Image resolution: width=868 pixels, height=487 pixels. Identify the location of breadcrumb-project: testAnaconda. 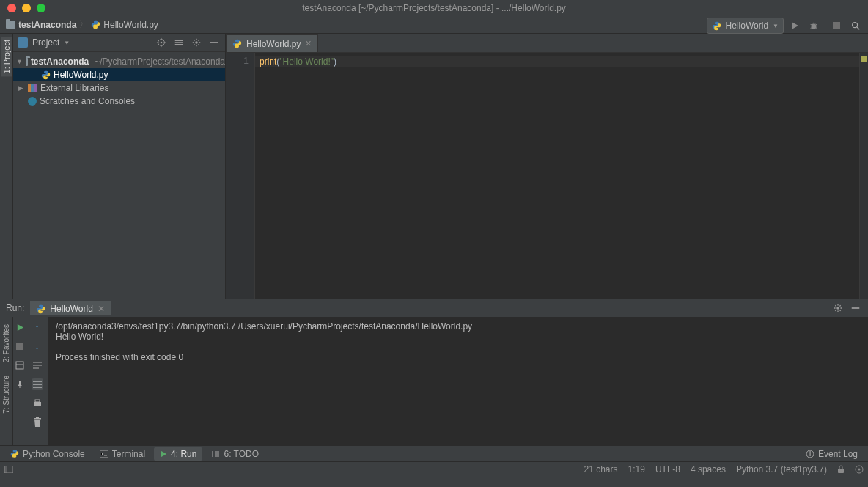
(41, 25).